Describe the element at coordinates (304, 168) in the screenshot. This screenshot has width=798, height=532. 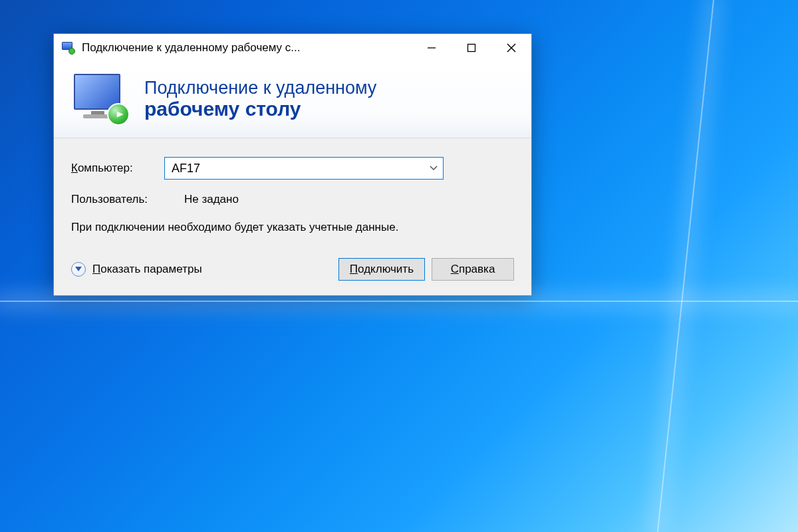
I see `computer-combo` at that location.